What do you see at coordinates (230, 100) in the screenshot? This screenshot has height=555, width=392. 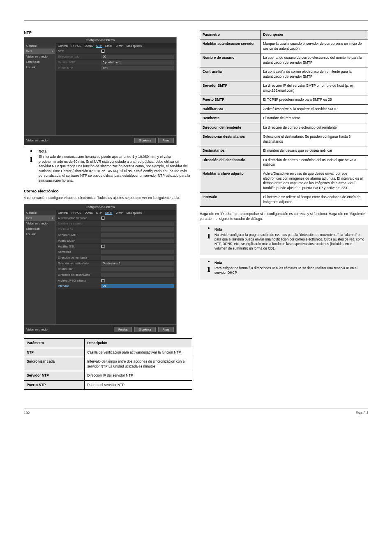 I see `table-cell: Puerto SMTP` at bounding box center [230, 100].